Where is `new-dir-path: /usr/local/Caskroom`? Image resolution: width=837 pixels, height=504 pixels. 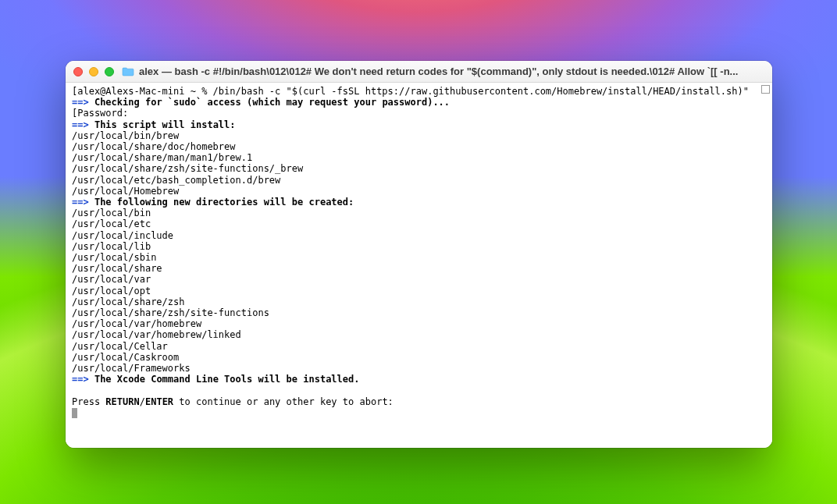
new-dir-path: /usr/local/Caskroom is located at coordinates (125, 357).